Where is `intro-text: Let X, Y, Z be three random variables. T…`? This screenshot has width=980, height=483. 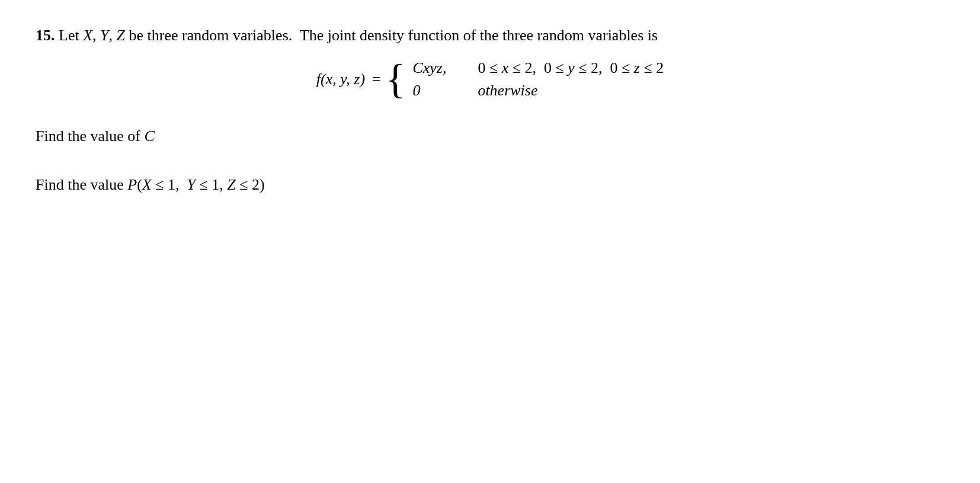
intro-text: Let X, Y, Z be three random variables. T… is located at coordinates (358, 36).